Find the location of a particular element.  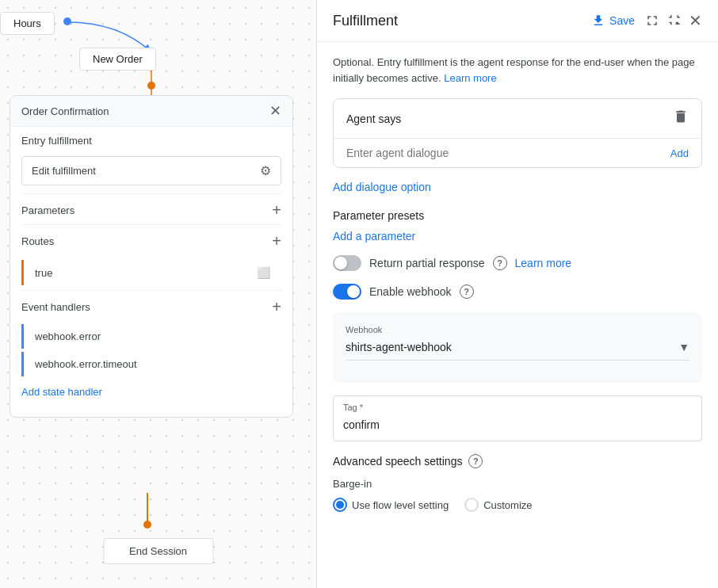

dropdown-arrow-icon: ▼ is located at coordinates (684, 347).